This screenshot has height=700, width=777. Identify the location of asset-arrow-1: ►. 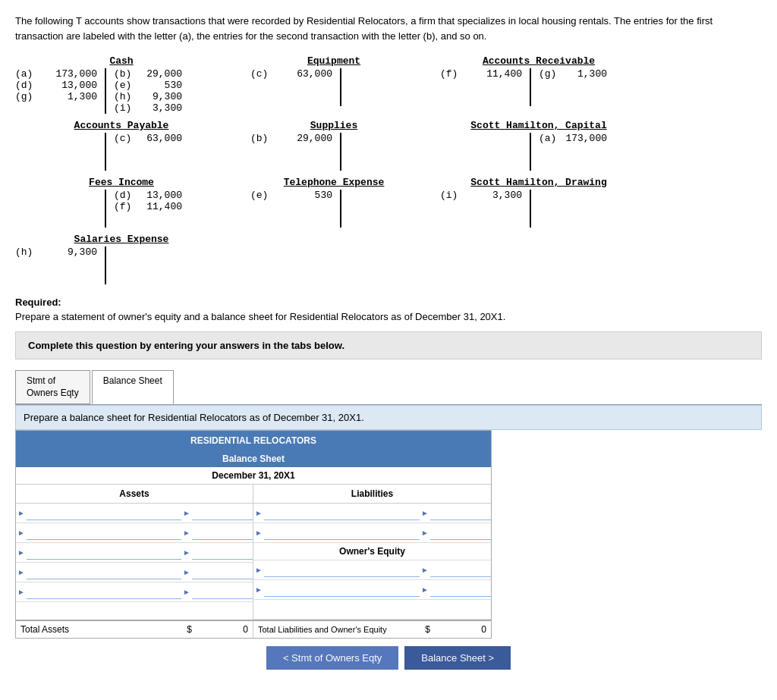
(21, 513).